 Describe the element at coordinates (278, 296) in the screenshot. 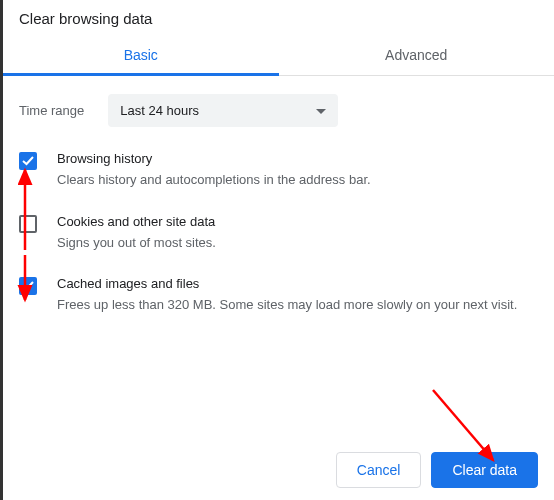

I see `option-cache: Cached images and files Frees up less th…` at that location.